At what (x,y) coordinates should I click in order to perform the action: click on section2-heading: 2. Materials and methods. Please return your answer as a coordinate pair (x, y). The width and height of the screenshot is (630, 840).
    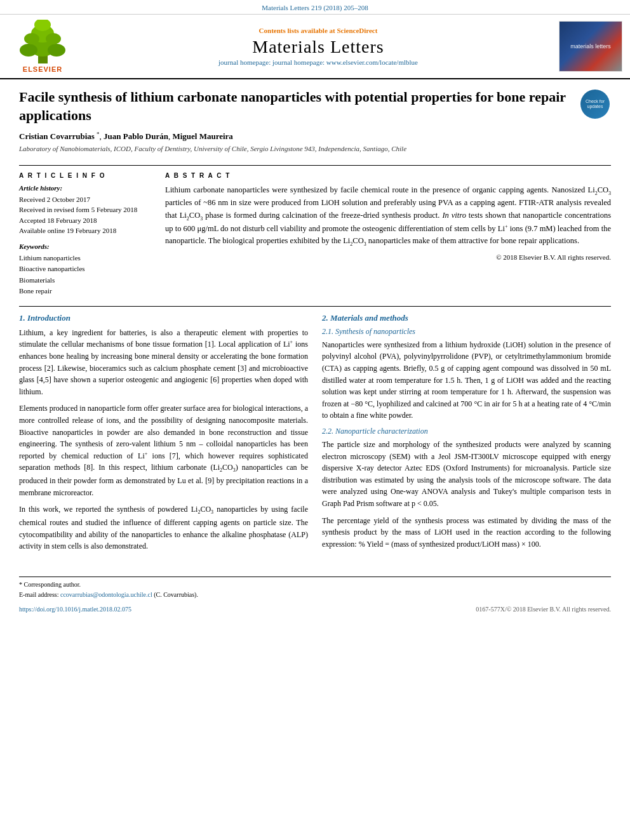
    Looking at the image, I should click on (466, 318).